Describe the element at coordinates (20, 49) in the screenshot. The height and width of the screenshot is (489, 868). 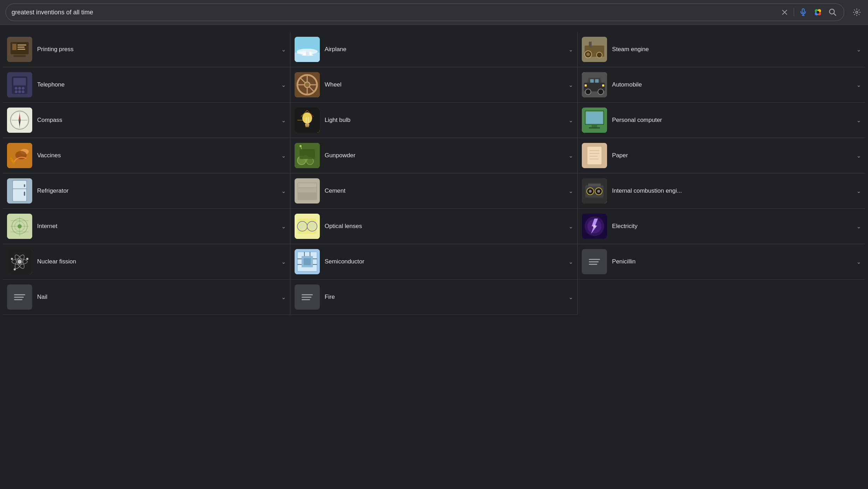
I see `invention-thumb-printing-press` at that location.